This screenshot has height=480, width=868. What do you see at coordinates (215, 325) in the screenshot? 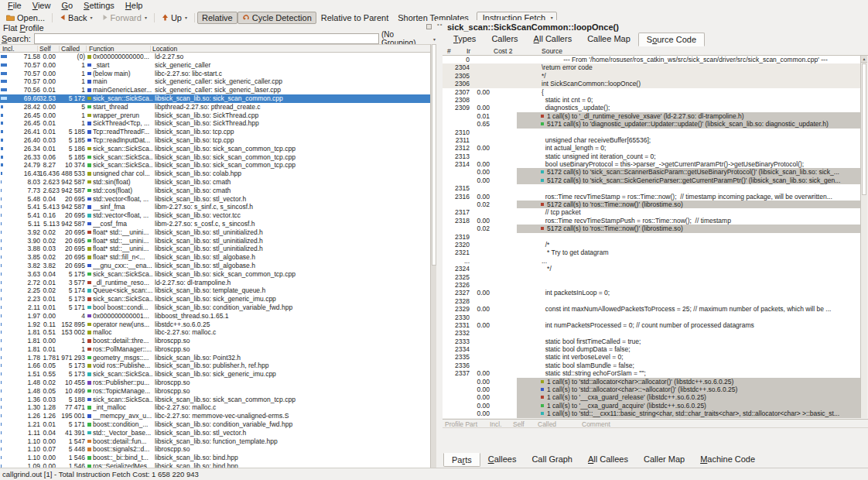
I see `function-row: 1.920.11152 895operator new(uns...libstd…` at bounding box center [215, 325].